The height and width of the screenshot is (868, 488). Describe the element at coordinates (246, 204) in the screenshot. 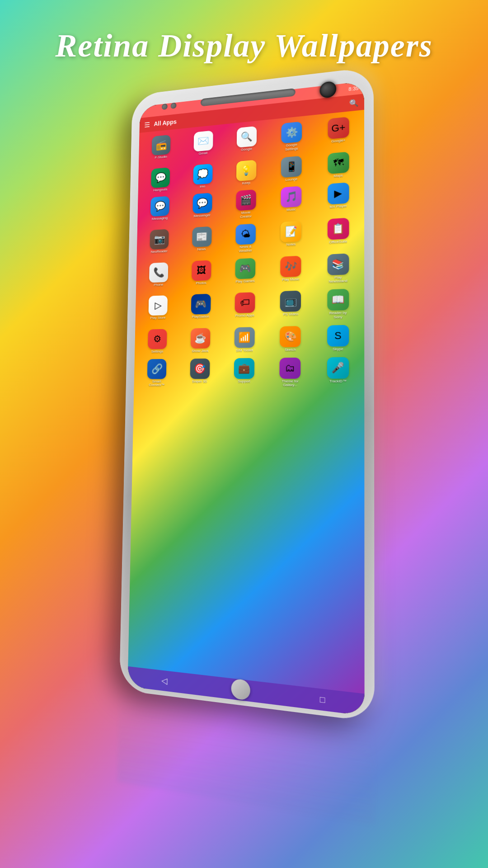

I see `app-item-moviecreator: 🎬Movie Creator` at that location.